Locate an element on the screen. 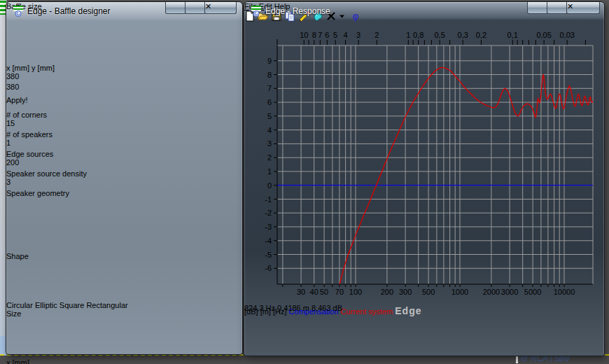  radio-square-label: Square is located at coordinates (71, 305).